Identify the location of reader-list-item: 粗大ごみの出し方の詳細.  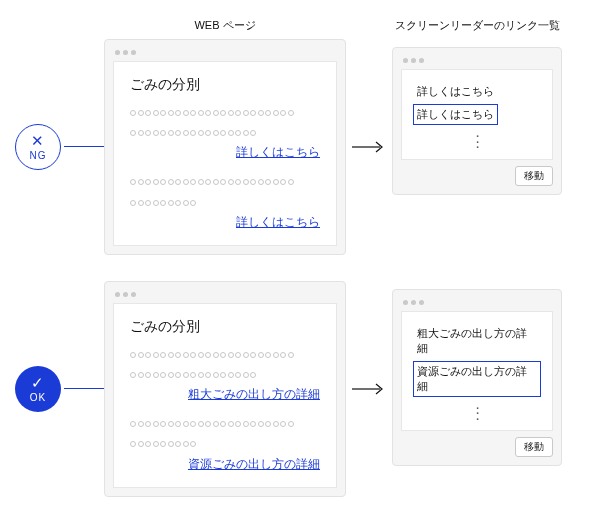
(477, 341).